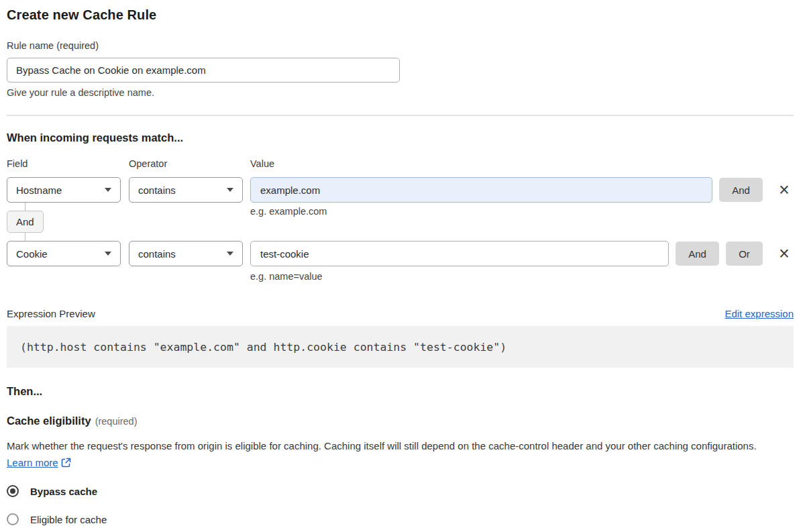 The height and width of the screenshot is (532, 805). I want to click on page-title: Create new Cache Rule, so click(400, 12).